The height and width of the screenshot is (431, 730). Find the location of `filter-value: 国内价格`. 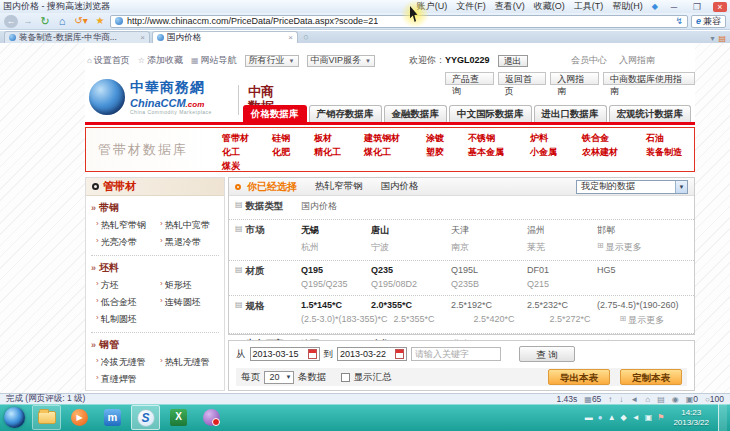

filter-value: 国内价格 is located at coordinates (333, 206).